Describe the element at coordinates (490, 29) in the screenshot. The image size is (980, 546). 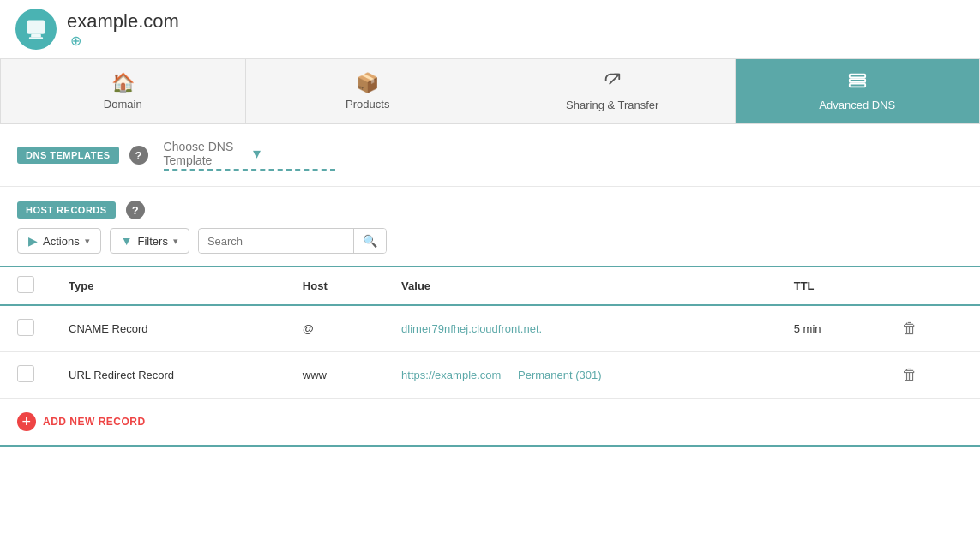
I see `site-header: example.com ⊕` at that location.